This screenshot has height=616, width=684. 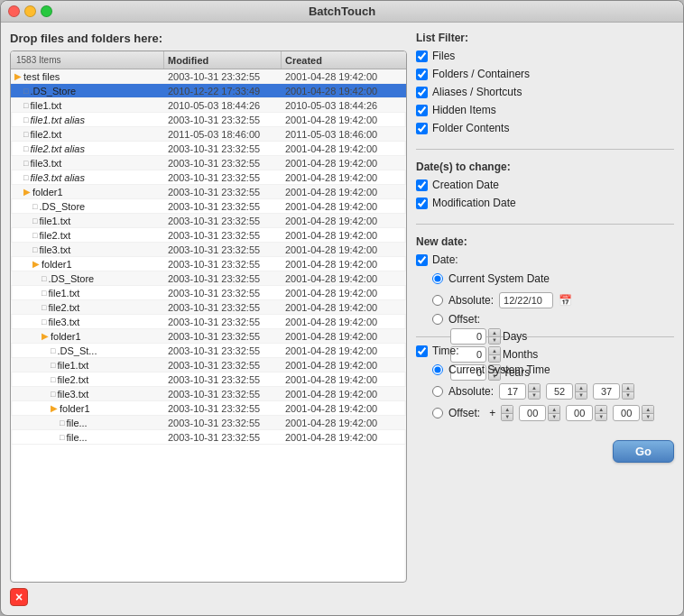 What do you see at coordinates (545, 74) in the screenshot?
I see `filter-folders-row: Folders / Containers` at bounding box center [545, 74].